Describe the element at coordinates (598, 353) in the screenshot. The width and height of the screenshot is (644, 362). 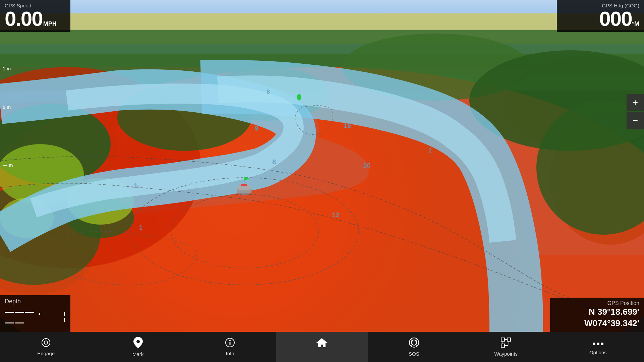
I see `options-label: Options` at that location.